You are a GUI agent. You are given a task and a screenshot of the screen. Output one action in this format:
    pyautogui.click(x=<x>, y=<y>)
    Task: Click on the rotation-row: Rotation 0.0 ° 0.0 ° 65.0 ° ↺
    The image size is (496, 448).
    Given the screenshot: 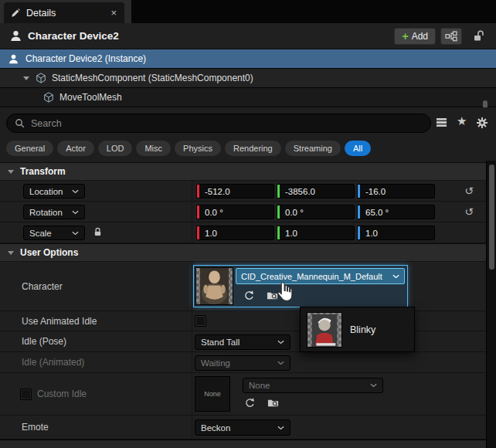 What is the action you would take?
    pyautogui.click(x=243, y=212)
    